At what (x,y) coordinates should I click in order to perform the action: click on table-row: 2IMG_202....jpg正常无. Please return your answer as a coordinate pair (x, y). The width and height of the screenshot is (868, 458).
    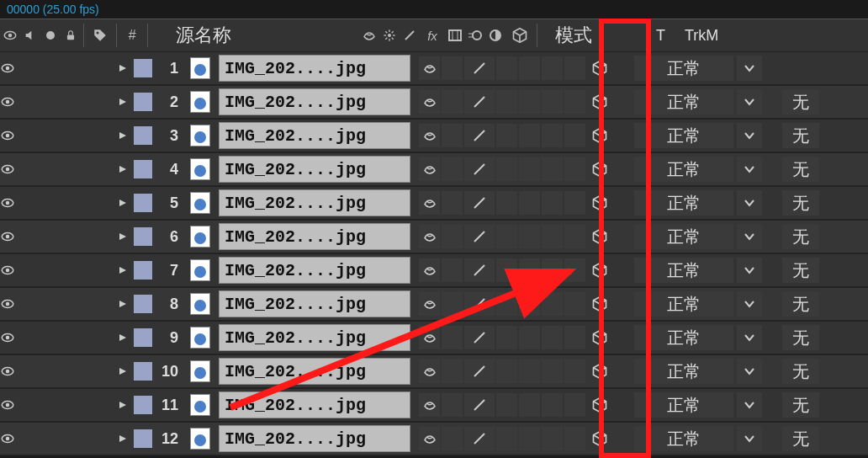
    Looking at the image, I should click on (434, 103).